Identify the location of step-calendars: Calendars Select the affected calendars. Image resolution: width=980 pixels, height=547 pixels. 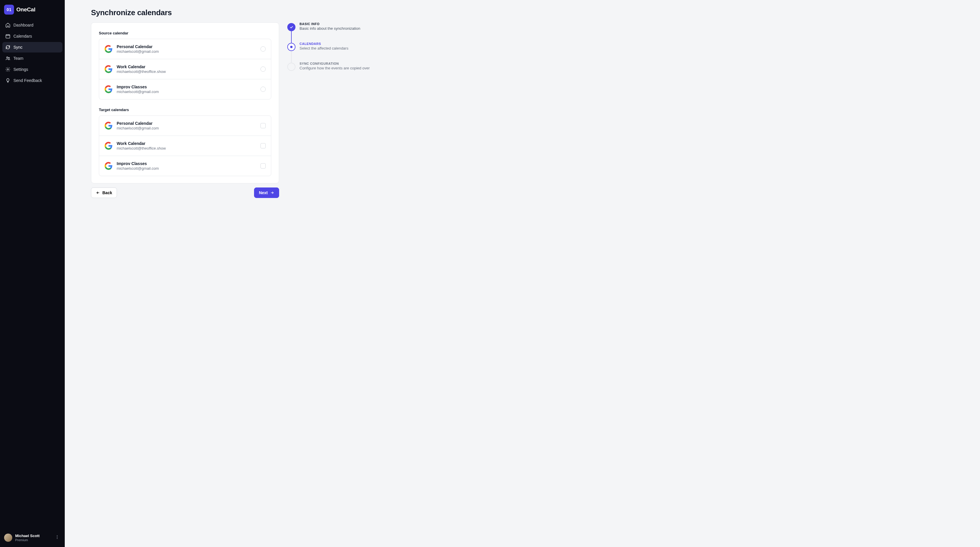
(329, 53).